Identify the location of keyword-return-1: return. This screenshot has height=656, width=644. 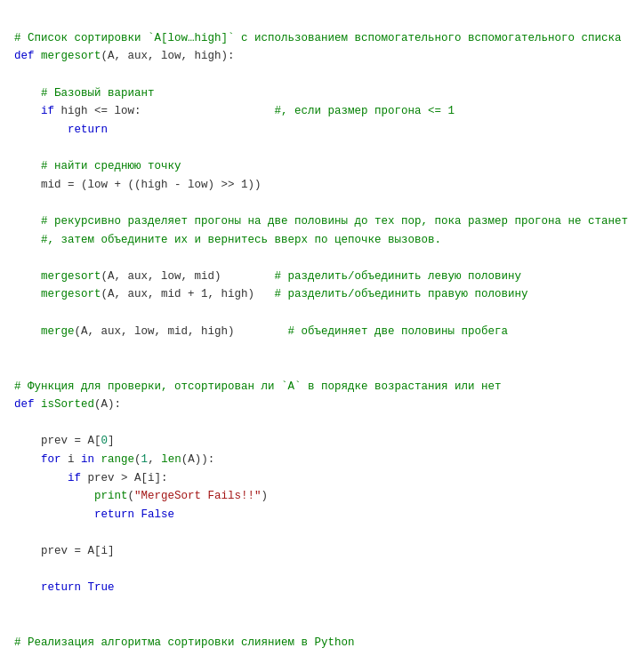
(87, 130).